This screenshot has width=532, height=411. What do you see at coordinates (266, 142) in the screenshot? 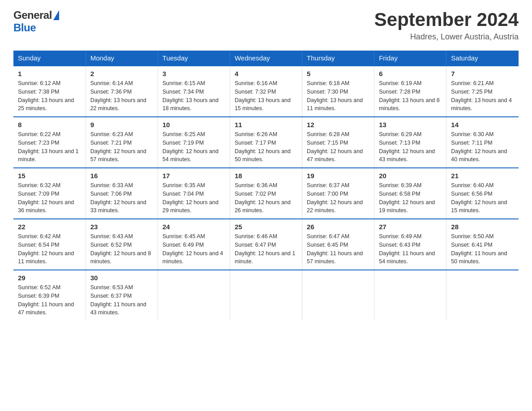
I see `calendar-day-cell: 11Sunrise: 6:26 AMSunset: 7:17 PMDayligh…` at bounding box center [266, 142].